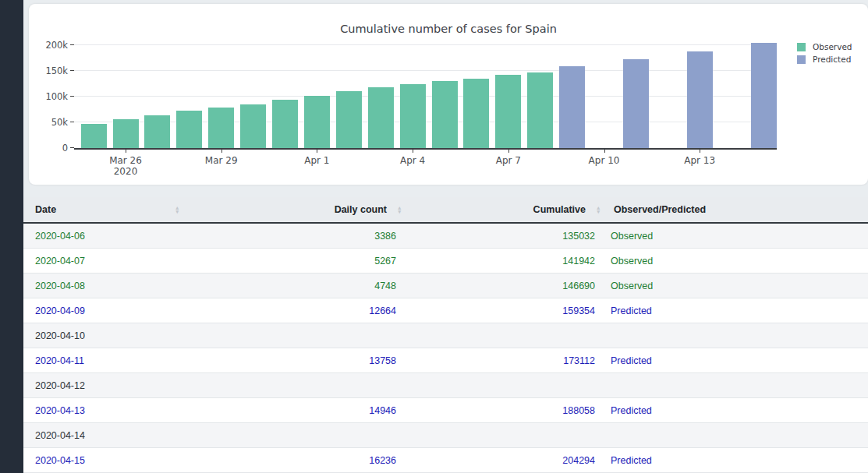 The height and width of the screenshot is (473, 868). I want to click on column-header-observed-predicted: Observed/Predicted, so click(736, 210).